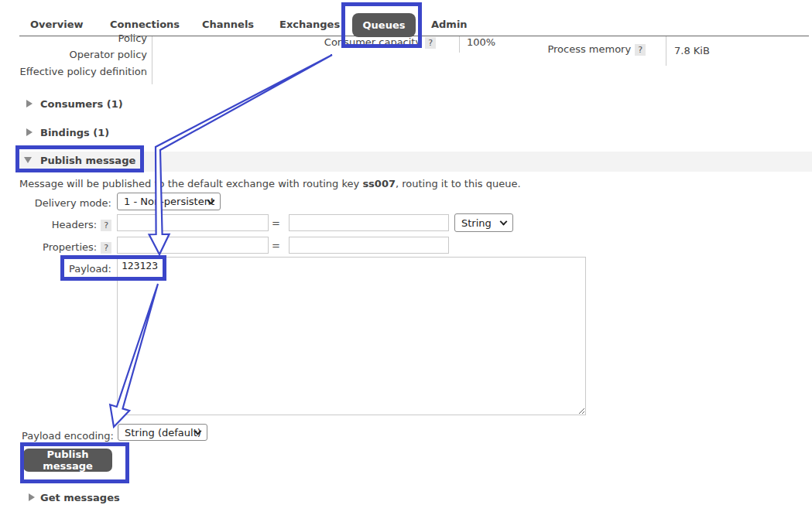 This screenshot has height=505, width=812. Describe the element at coordinates (163, 432) in the screenshot. I see `payload-encoding-select: String (default)` at that location.